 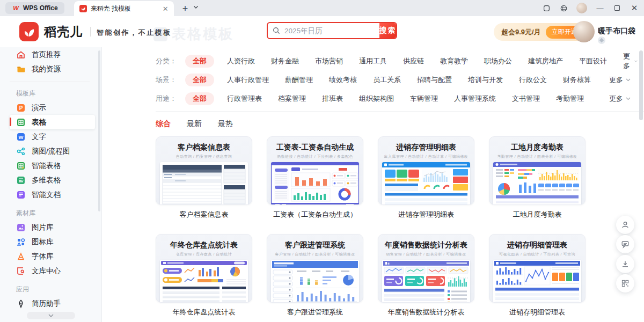 I want to click on search-input, so click(x=330, y=31).